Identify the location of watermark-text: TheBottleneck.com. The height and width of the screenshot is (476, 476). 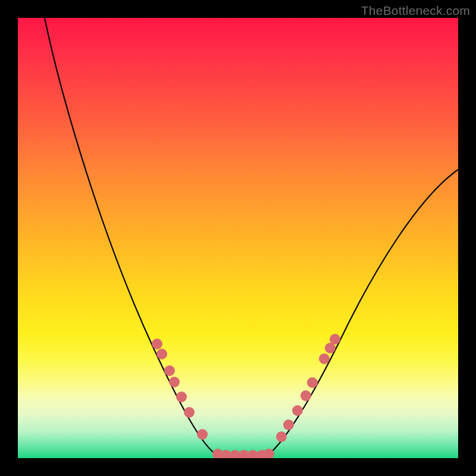
(415, 11).